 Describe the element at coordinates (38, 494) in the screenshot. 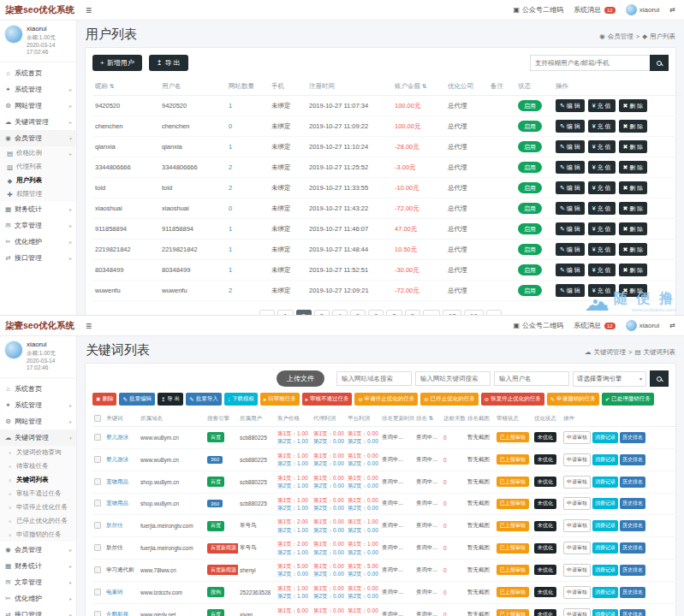

I see `sidebar-subitem-audit-fail: ▫审核不通过任务` at that location.